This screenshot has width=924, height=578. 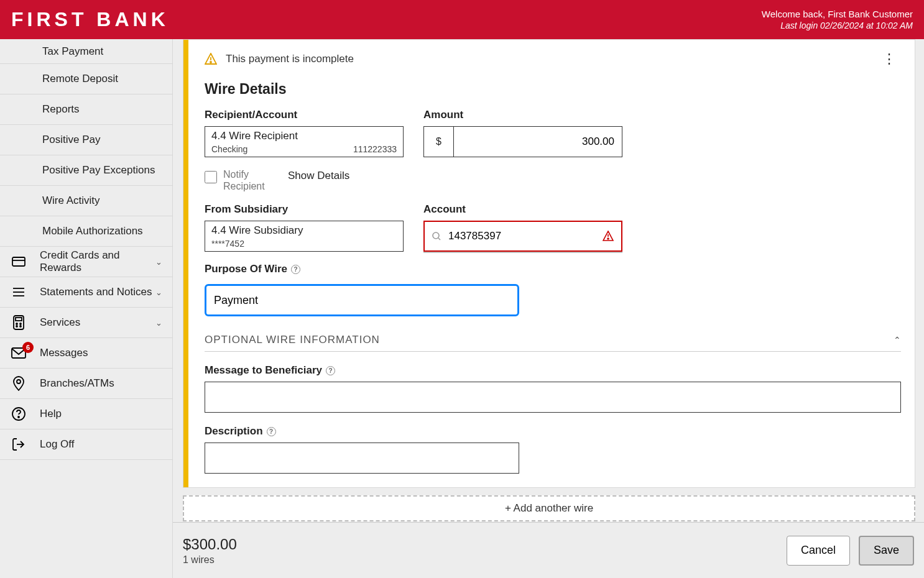 What do you see at coordinates (248, 180) in the screenshot?
I see `notify-recipient-label: Notify Recipient` at bounding box center [248, 180].